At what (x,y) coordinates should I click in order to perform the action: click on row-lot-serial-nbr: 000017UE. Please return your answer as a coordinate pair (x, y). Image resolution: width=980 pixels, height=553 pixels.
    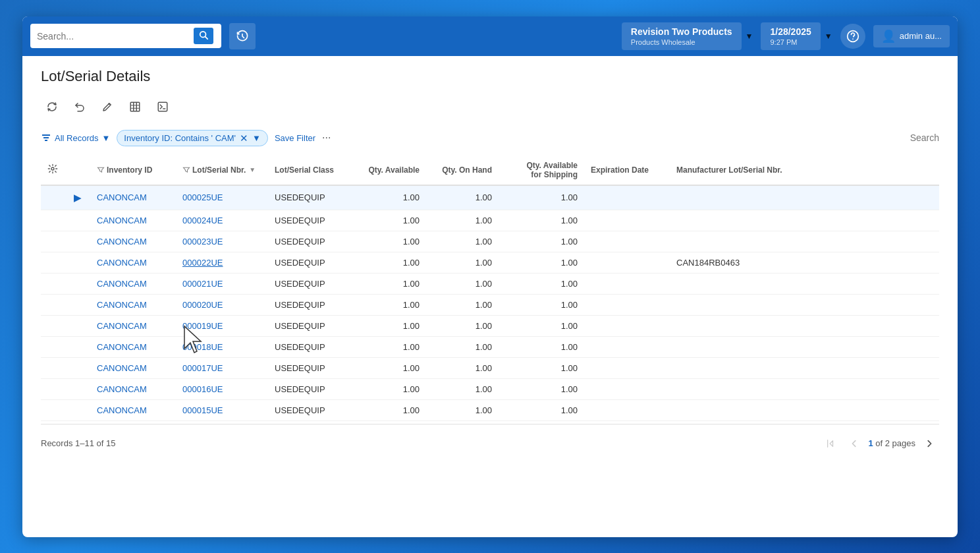
    Looking at the image, I should click on (222, 368).